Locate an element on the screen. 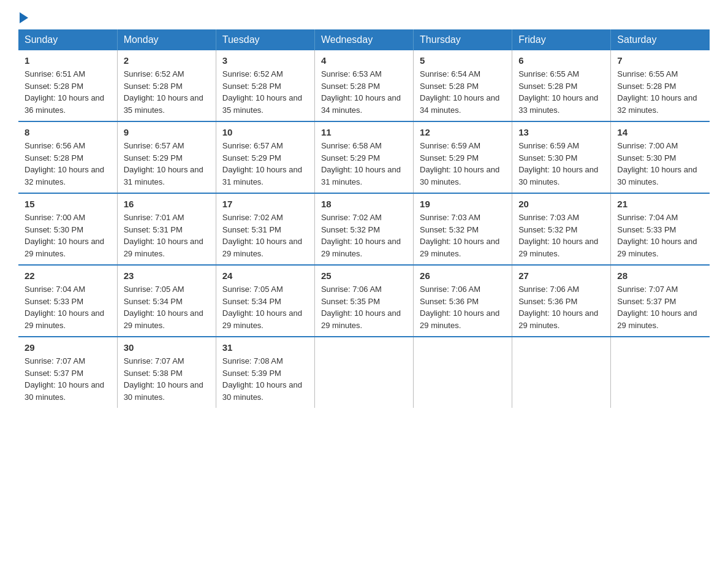 This screenshot has width=728, height=563. calendar-cell: 10 Sunrise: 6:57 AM Sunset: 5:29 PM Dayl… is located at coordinates (265, 157).